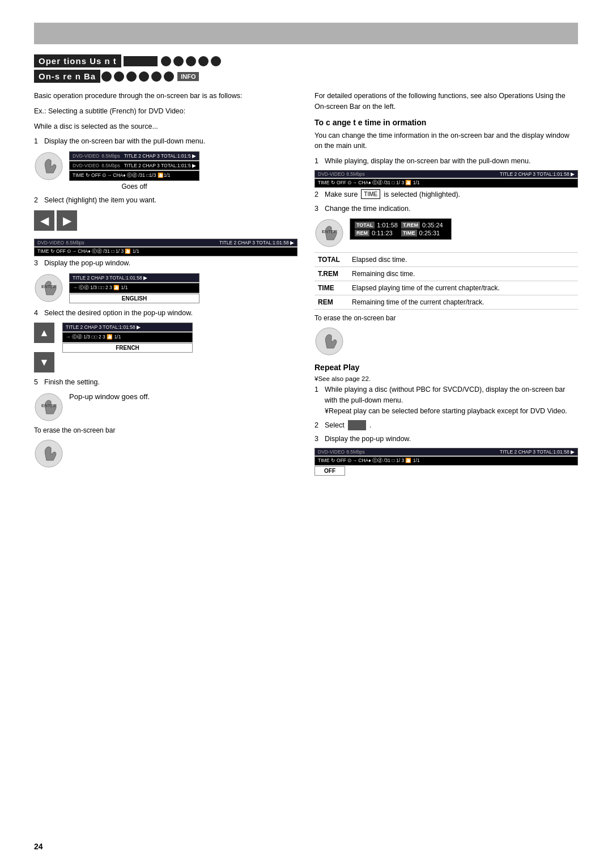 The height and width of the screenshot is (868, 612). Describe the element at coordinates (318, 425) in the screenshot. I see `repeat-step-2-number: 2` at that location.